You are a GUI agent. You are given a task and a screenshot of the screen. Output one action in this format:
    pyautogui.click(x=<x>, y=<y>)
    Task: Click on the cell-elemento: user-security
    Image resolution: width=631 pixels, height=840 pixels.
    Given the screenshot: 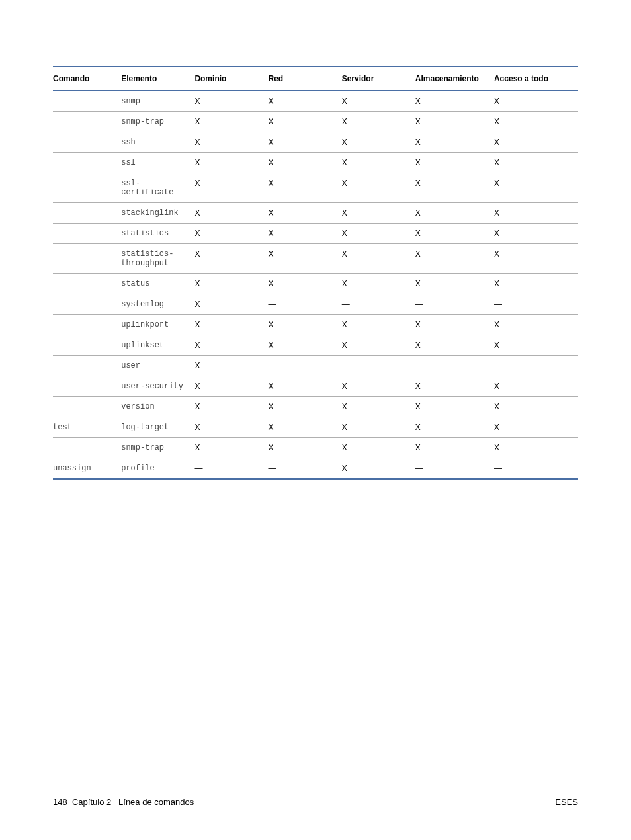 What is the action you would take?
    pyautogui.click(x=157, y=386)
    